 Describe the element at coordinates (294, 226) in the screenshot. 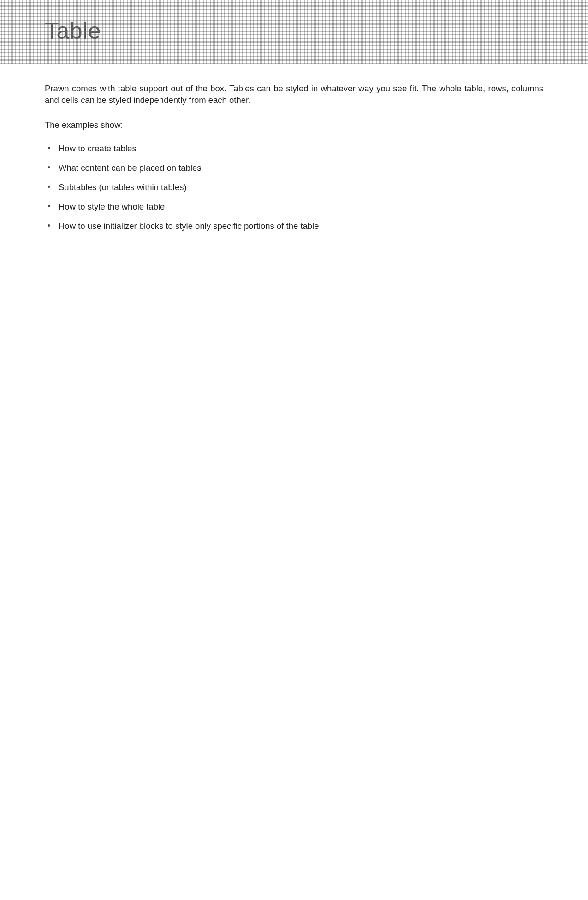

I see `list-item: How to use initializer blocks to style o…` at that location.